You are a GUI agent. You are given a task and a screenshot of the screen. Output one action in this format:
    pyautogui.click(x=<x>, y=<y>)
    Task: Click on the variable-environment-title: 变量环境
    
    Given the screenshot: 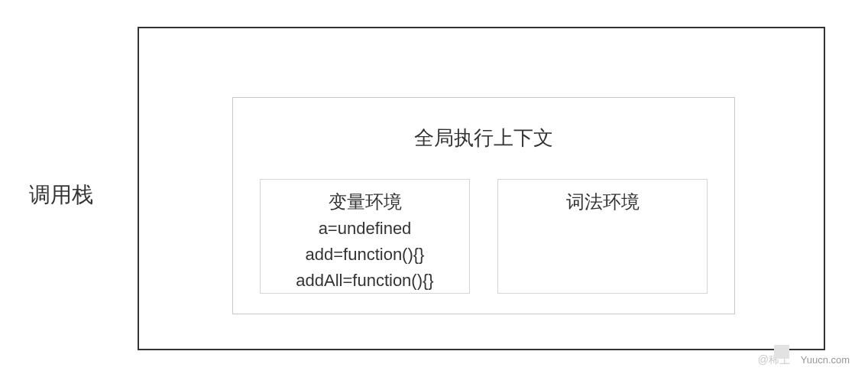 What is the action you would take?
    pyautogui.click(x=365, y=202)
    